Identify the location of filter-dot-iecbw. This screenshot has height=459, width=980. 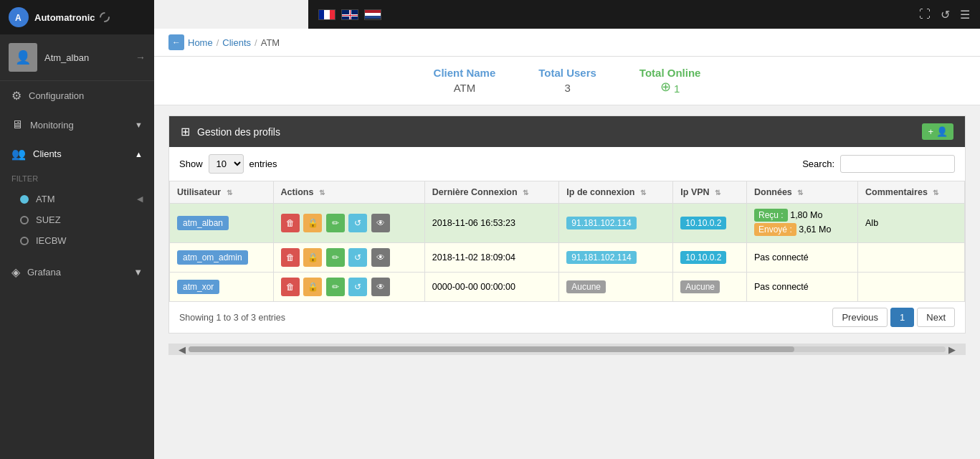
(24, 241).